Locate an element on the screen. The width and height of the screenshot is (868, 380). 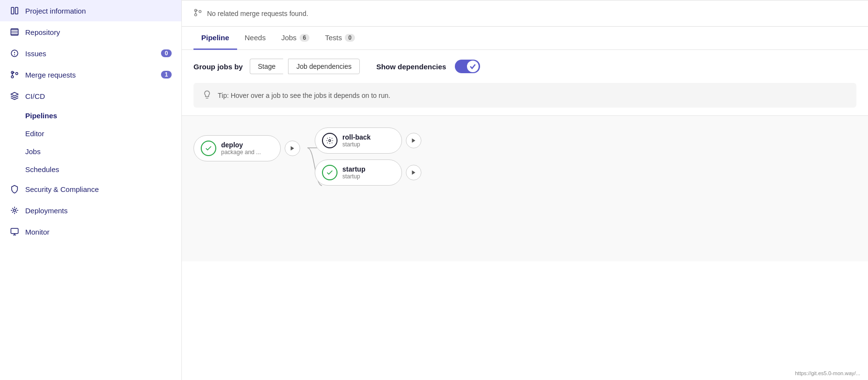
merge-icon-banner is located at coordinates (198, 14).